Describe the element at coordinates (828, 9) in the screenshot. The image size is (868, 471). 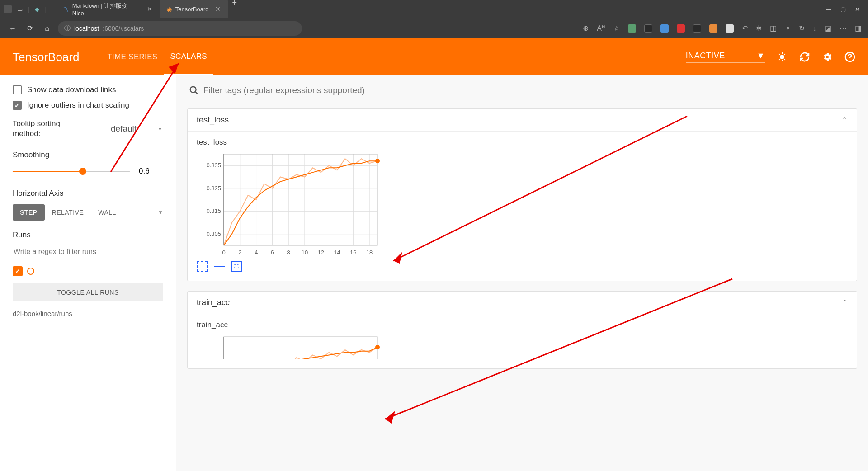
I see `minimize-button: —` at that location.